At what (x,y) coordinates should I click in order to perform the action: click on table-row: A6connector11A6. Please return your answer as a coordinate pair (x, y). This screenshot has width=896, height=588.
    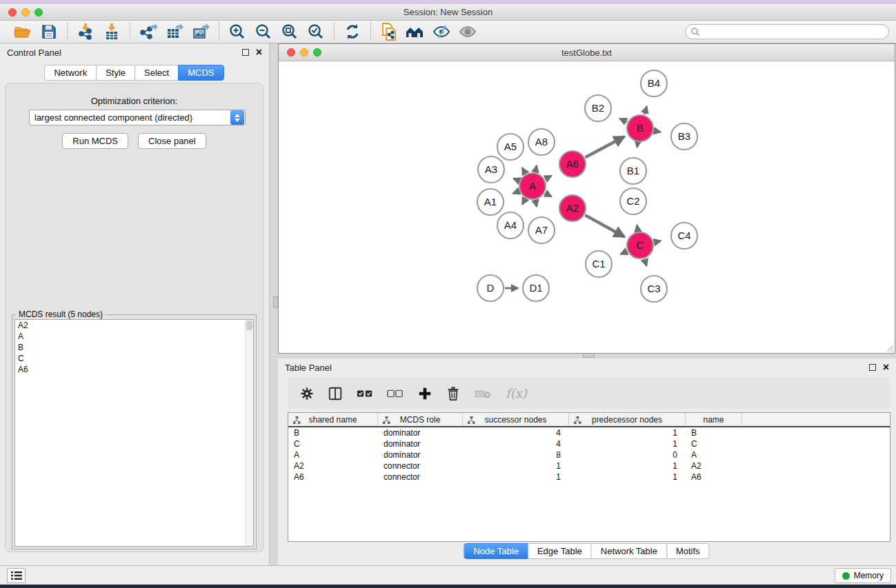
    Looking at the image, I should click on (589, 477).